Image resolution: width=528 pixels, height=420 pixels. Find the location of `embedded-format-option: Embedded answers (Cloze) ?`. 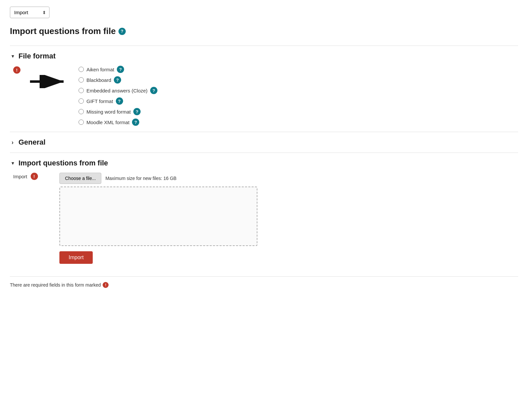

embedded-format-option: Embedded answers (Cloze) ? is located at coordinates (118, 90).